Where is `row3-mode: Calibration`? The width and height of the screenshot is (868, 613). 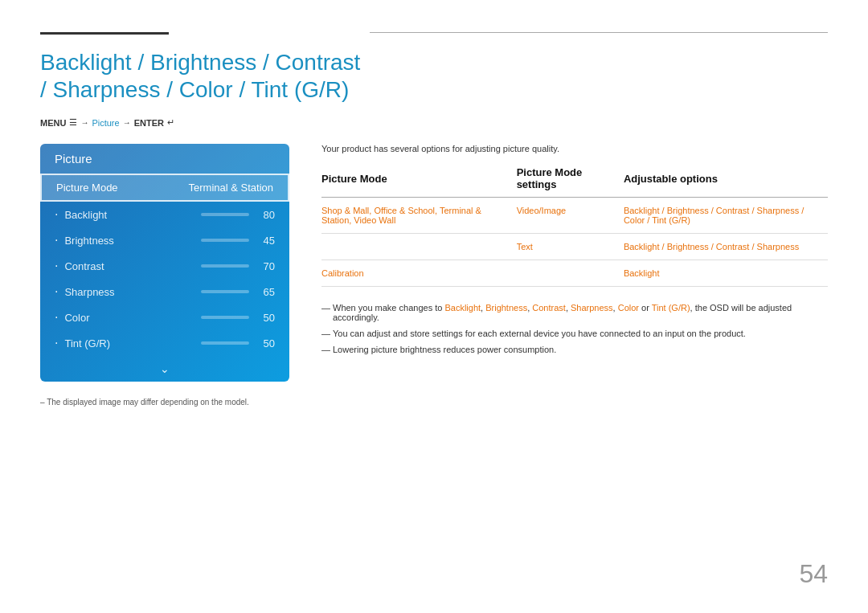
row3-mode: Calibration is located at coordinates (420, 273).